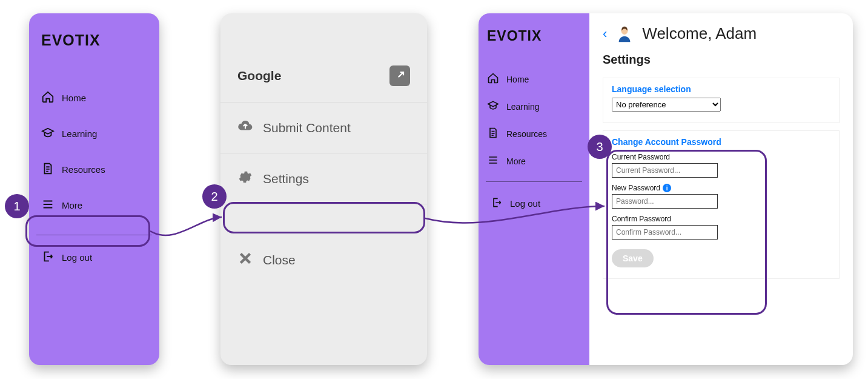 The image size is (868, 379). I want to click on external-link-icon, so click(400, 76).